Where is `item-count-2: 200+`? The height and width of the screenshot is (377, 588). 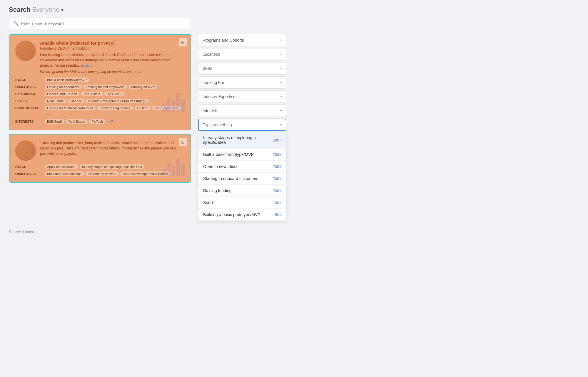 item-count-2: 200+ is located at coordinates (277, 167).